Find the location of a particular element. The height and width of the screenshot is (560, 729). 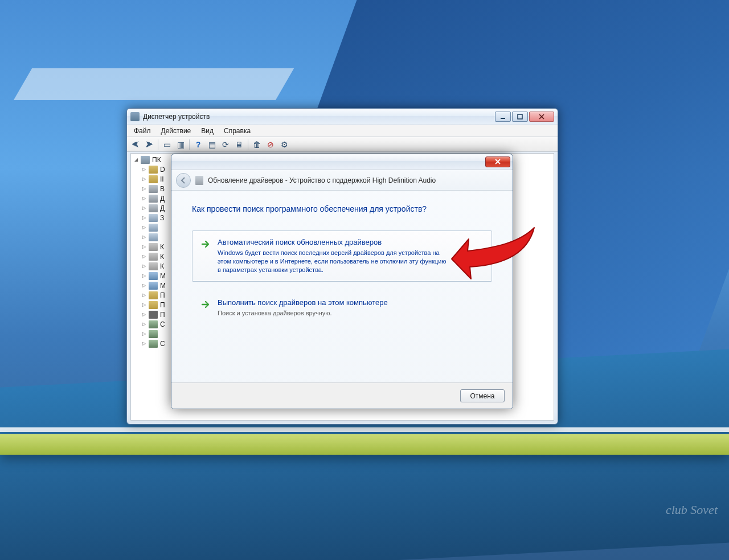

devmgr-titlebar: Диспетчер устройств is located at coordinates (342, 117).